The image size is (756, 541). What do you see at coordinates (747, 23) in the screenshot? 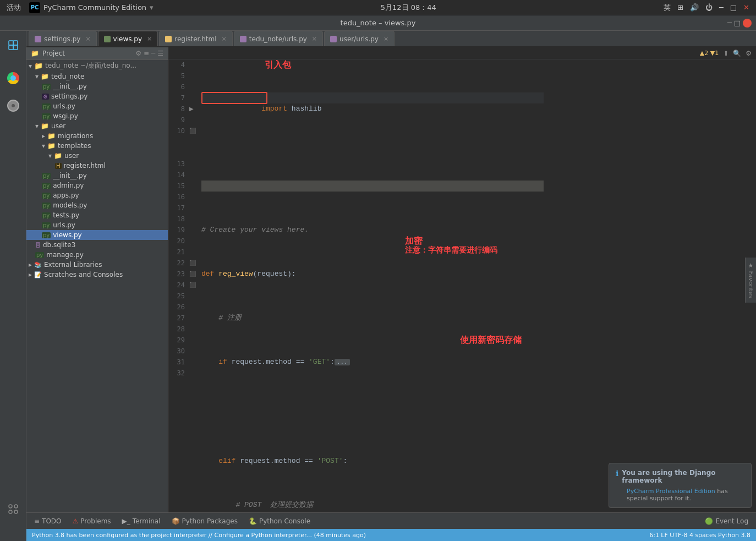
I see `win-ctrl-close` at bounding box center [747, 23].